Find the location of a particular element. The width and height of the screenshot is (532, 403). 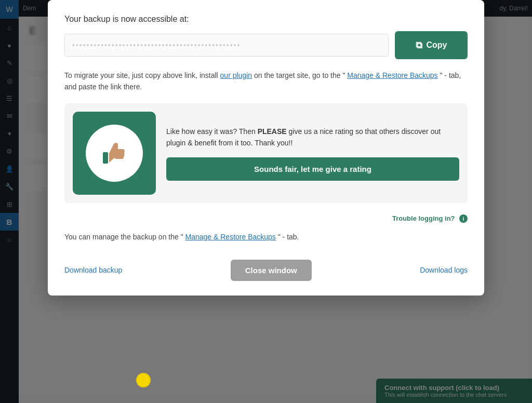

manage-restore-link-2: Manage & Restore Backups is located at coordinates (231, 237).